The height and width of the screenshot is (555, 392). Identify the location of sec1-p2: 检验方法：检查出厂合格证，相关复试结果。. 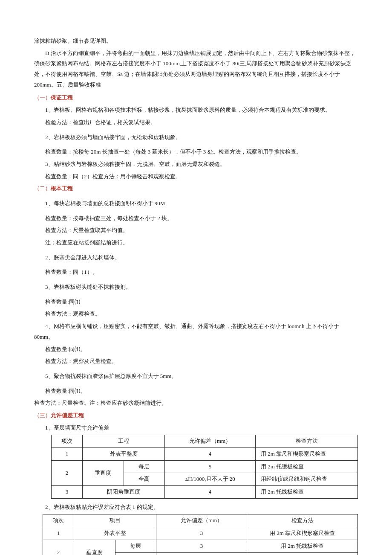
(196, 123).